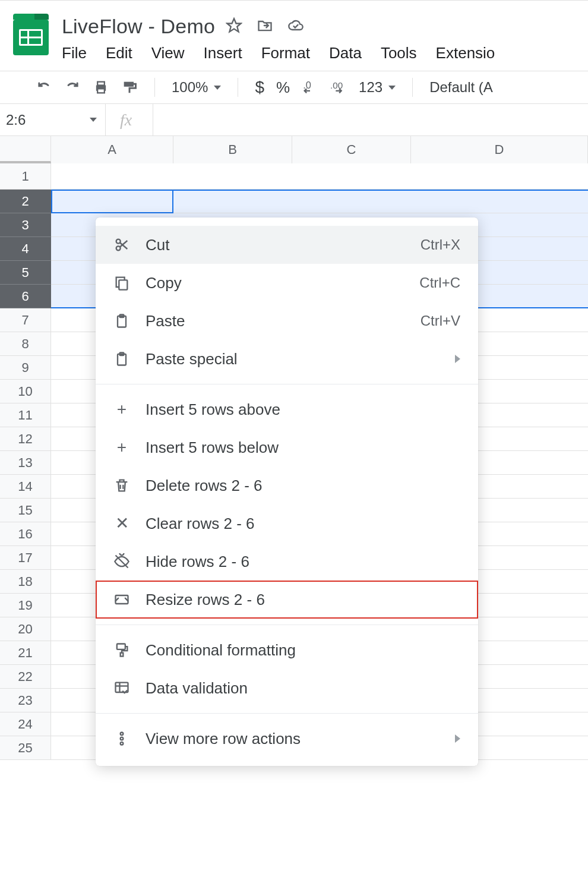  What do you see at coordinates (287, 485) in the screenshot?
I see `menu-item-delete-rows-2-6: Delete rows 2 - 6` at bounding box center [287, 485].